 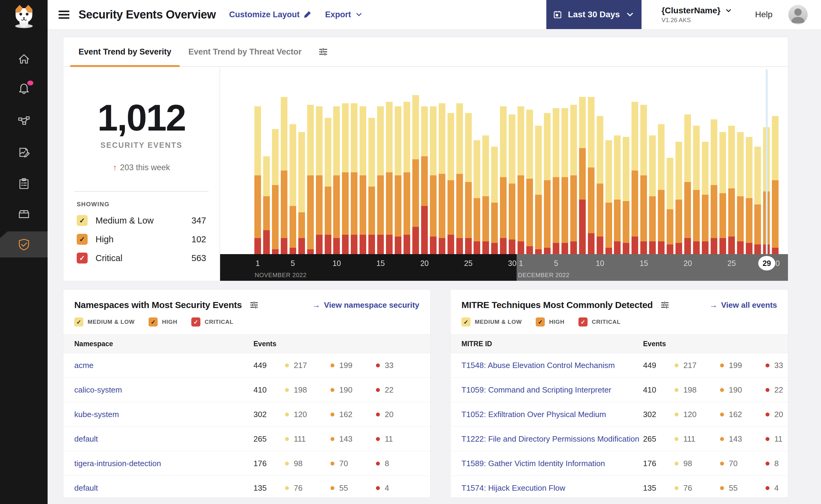 I want to click on card-settings-sliders-icon, so click(x=254, y=305).